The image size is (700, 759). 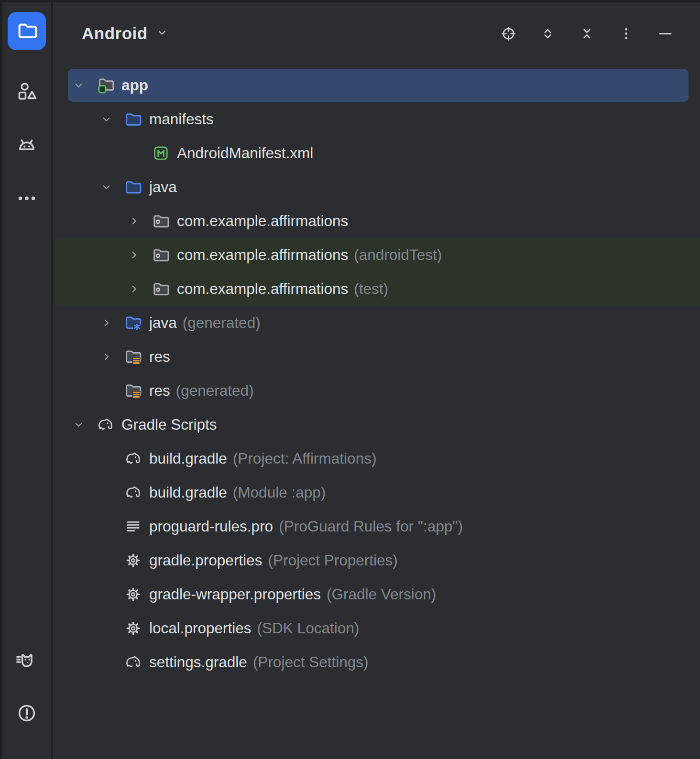 What do you see at coordinates (378, 357) in the screenshot?
I see `tree-row-res: res` at bounding box center [378, 357].